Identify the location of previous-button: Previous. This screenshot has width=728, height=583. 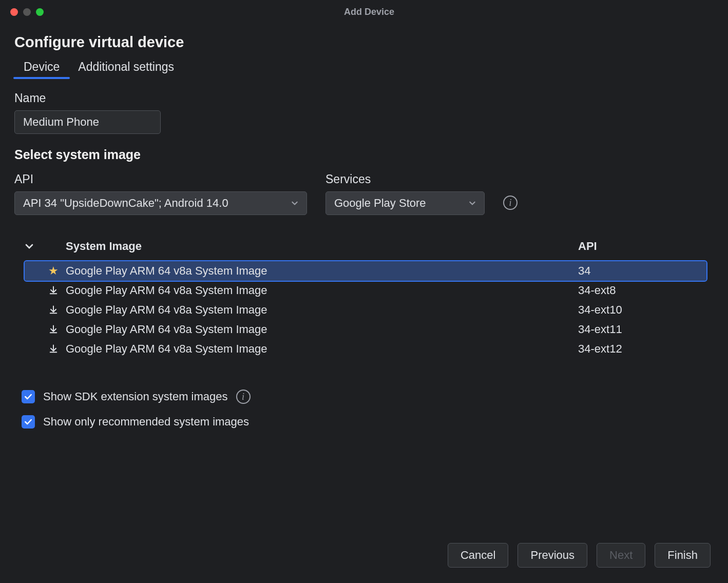
(552, 555).